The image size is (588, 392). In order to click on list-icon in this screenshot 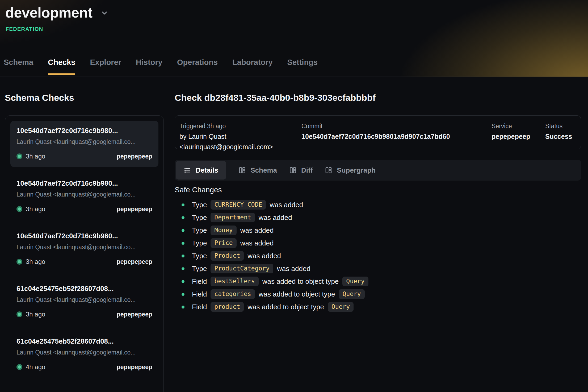, I will do `click(187, 170)`.